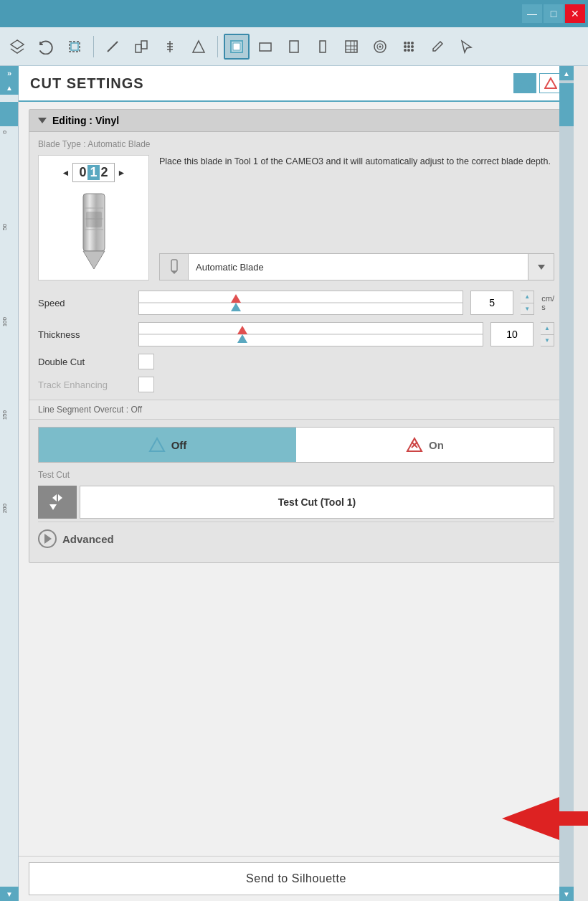  Describe the element at coordinates (296, 303) in the screenshot. I see `speed-row: Speed ▲ ▼ cm/s` at that location.